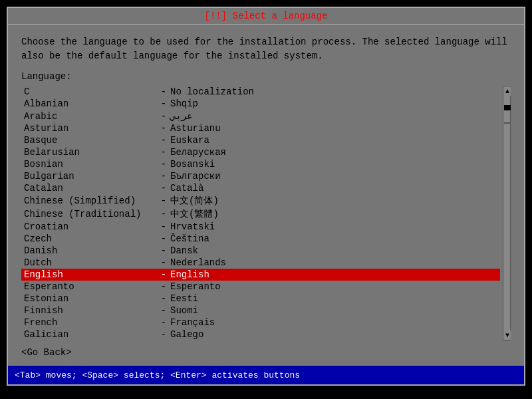  What do you see at coordinates (261, 323) in the screenshot?
I see `language-item: French-Français` at bounding box center [261, 323].